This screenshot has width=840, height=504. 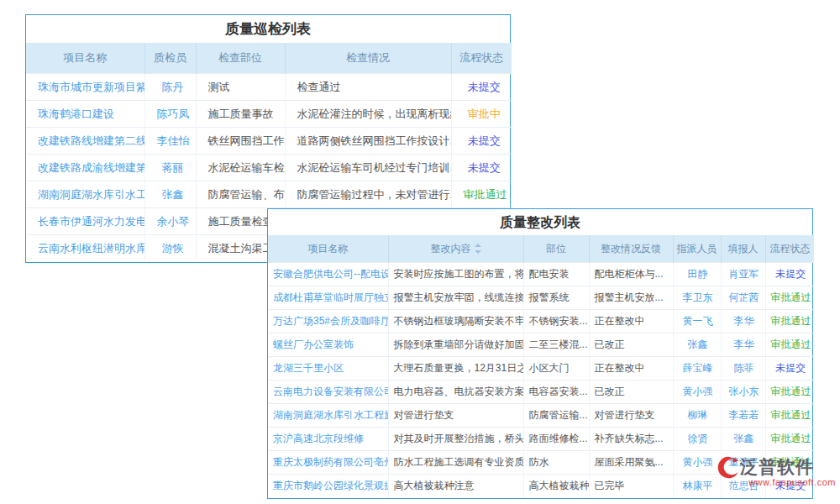 What do you see at coordinates (743, 249) in the screenshot?
I see `column-header-label: 填报人` at bounding box center [743, 249].